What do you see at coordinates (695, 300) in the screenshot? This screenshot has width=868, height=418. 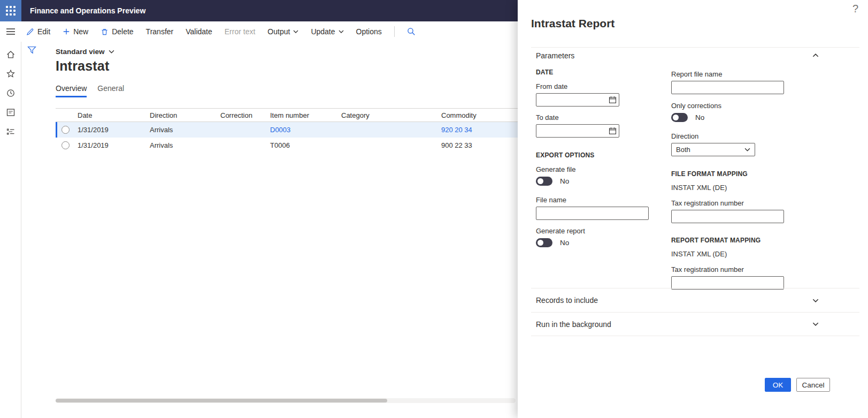 I see `records-to-include-section: Records to include` at bounding box center [695, 300].